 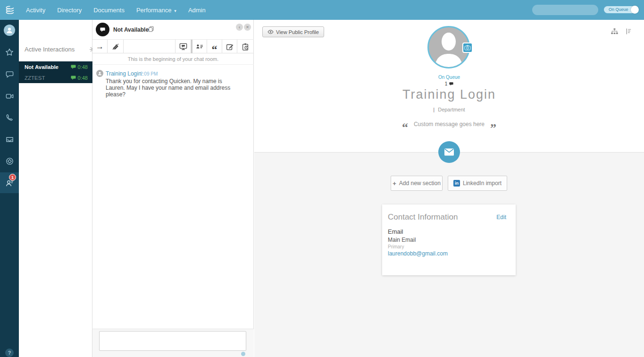 What do you see at coordinates (446, 84) in the screenshot?
I see `chat-count-value: 1` at bounding box center [446, 84].